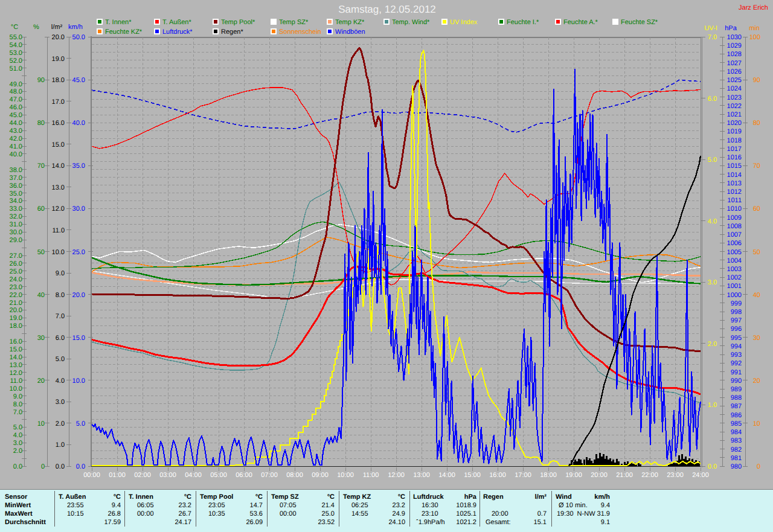  I want to click on svg-text: T. Innen*, so click(118, 22).